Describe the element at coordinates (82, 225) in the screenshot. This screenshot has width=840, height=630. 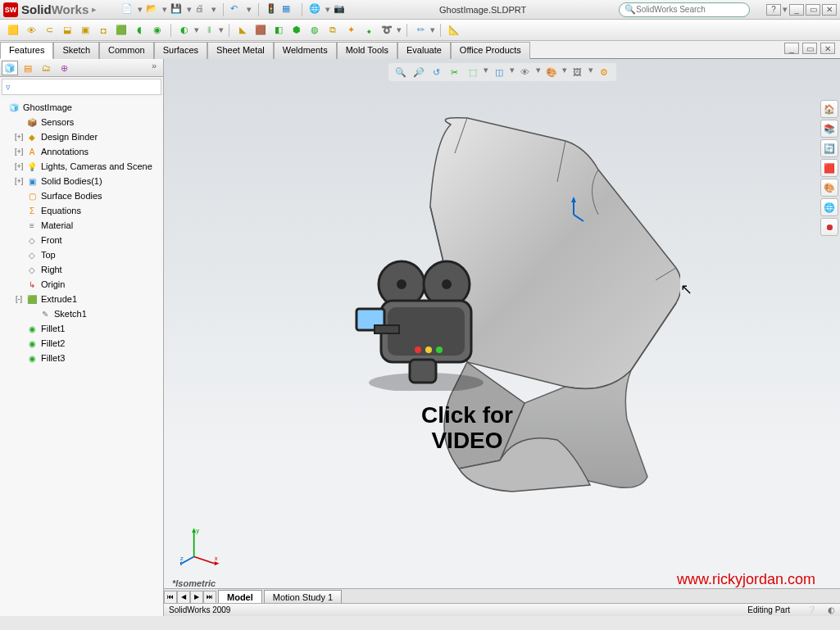
I see `tree-item: ≡Material` at that location.